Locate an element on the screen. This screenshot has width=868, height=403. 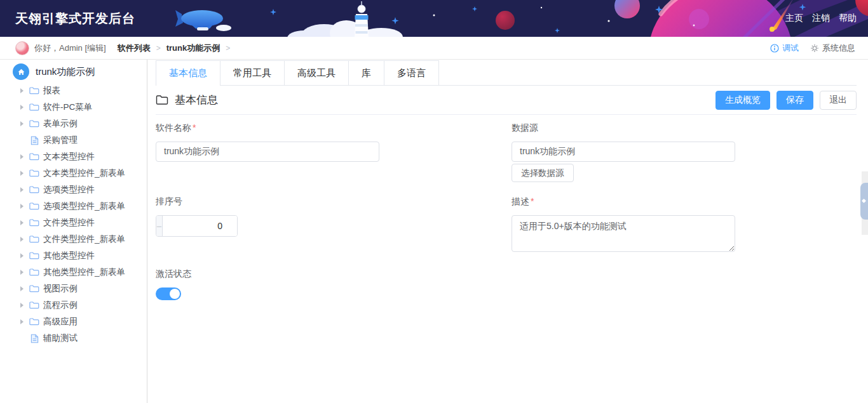
star-dots is located at coordinates (564, 17).